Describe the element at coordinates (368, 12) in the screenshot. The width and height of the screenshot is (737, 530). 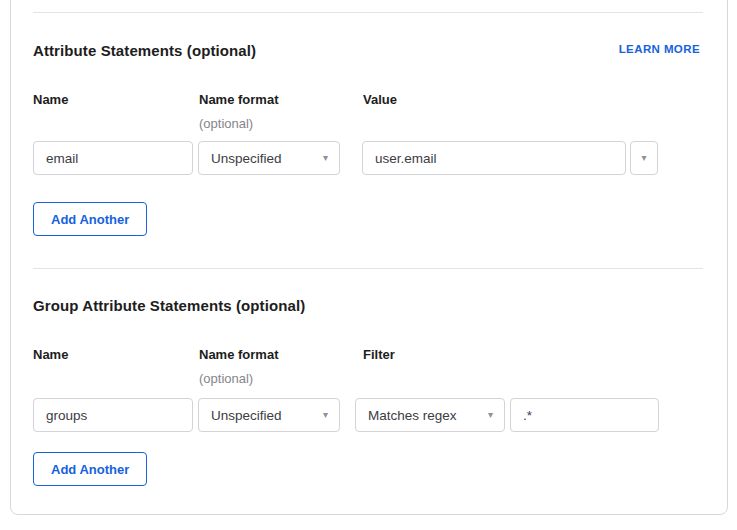
I see `section-divider-top` at that location.